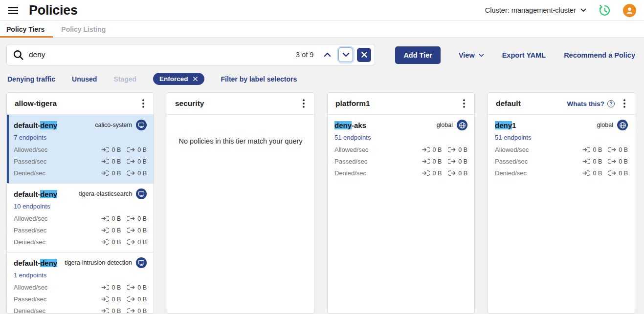 The width and height of the screenshot is (644, 314). I want to click on endpoints-link: 1 endpoints, so click(30, 275).